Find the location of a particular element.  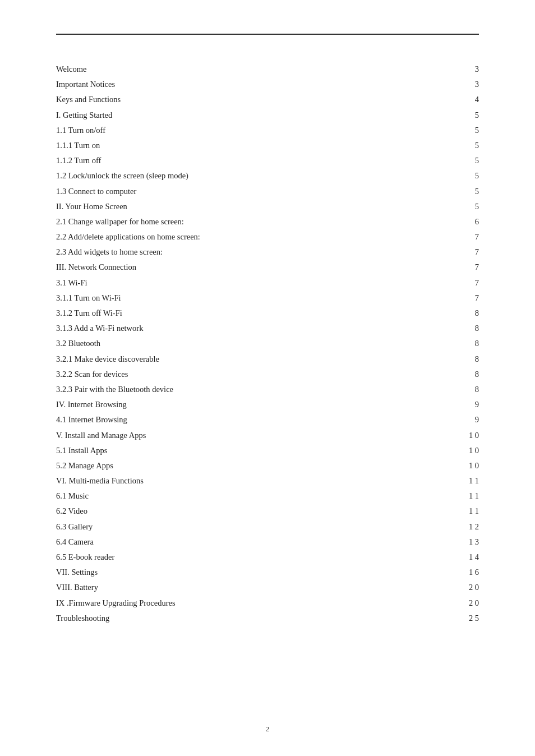

toc-entry-label: 4.1 Internet Browsing is located at coordinates (259, 420).